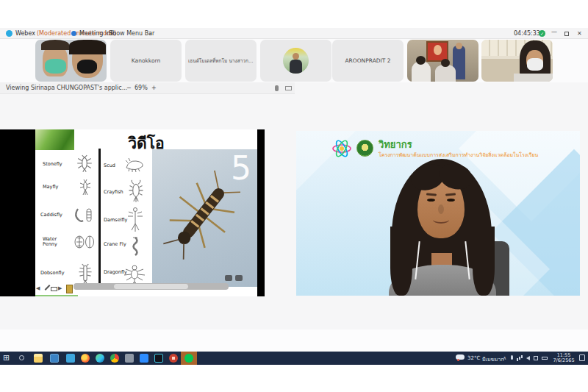 The height and width of the screenshot is (392, 588). Describe the element at coordinates (151, 287) in the screenshot. I see `scrollbar-thumb` at that location.